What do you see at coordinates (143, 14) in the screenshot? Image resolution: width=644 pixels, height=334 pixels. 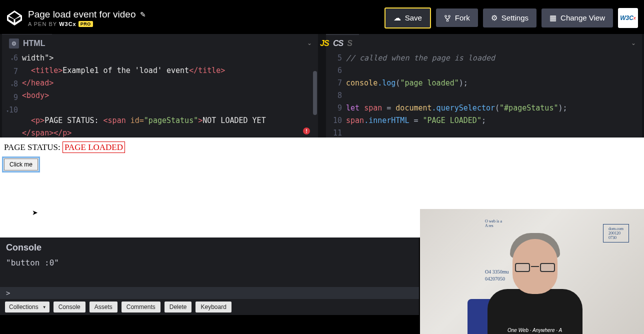 I see `edit-icon: ✎` at bounding box center [143, 14].